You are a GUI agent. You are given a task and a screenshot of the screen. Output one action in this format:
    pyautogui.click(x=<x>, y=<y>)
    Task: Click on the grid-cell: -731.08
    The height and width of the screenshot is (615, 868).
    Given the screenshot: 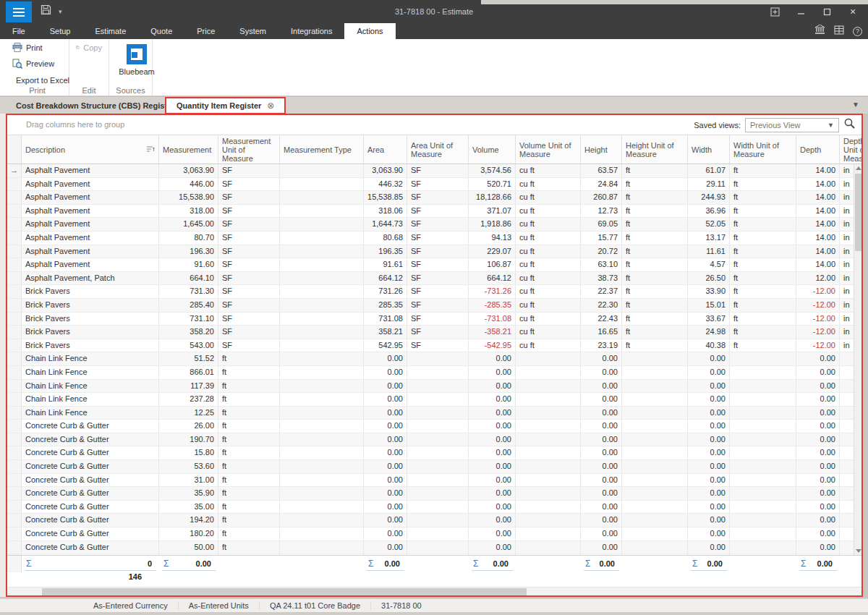 What is the action you would take?
    pyautogui.click(x=492, y=319)
    